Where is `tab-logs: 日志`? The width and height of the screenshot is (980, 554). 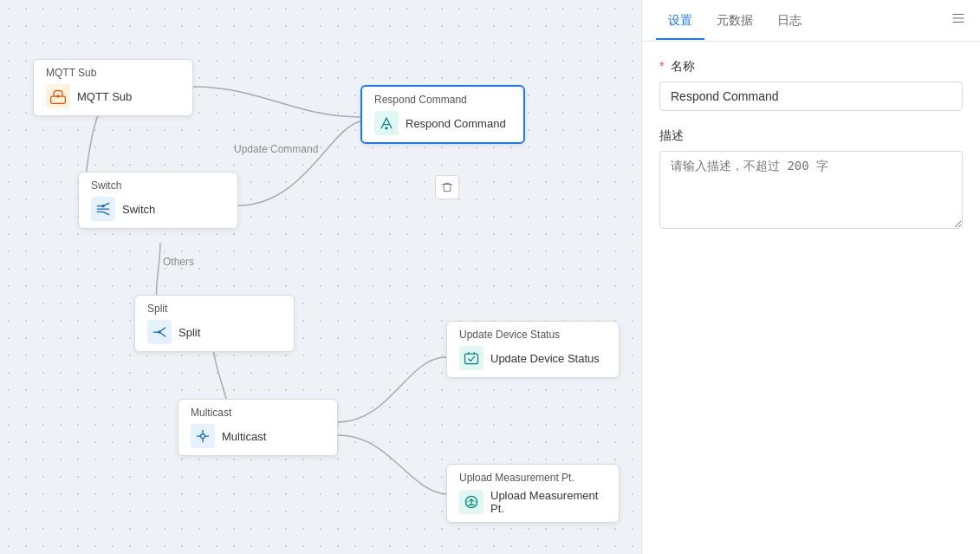 tab-logs: 日志 is located at coordinates (789, 21).